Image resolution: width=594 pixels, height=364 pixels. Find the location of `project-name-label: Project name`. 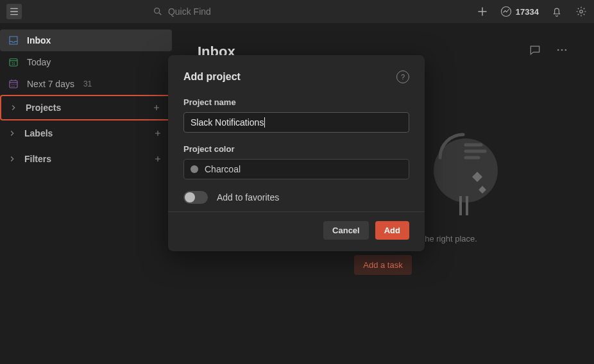

project-name-label: Project name is located at coordinates (296, 103).